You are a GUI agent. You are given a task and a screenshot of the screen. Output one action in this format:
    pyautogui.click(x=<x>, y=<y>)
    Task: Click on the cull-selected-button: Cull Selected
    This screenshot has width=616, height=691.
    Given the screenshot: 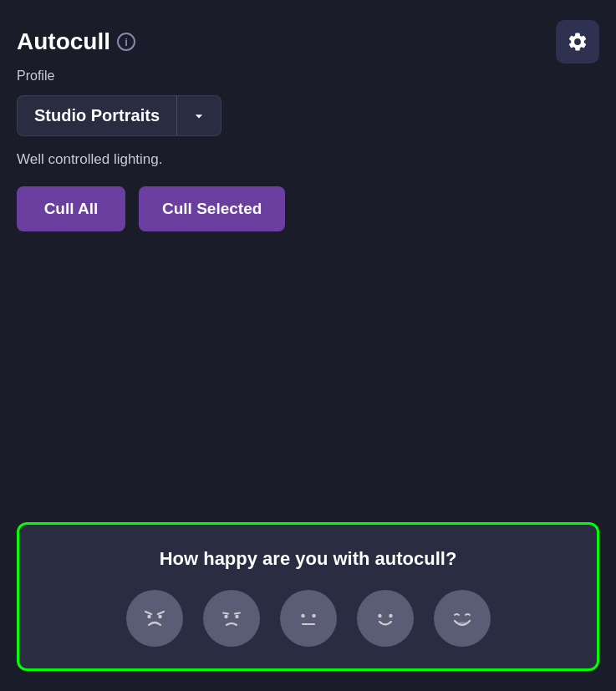 What is the action you would take?
    pyautogui.click(x=212, y=209)
    